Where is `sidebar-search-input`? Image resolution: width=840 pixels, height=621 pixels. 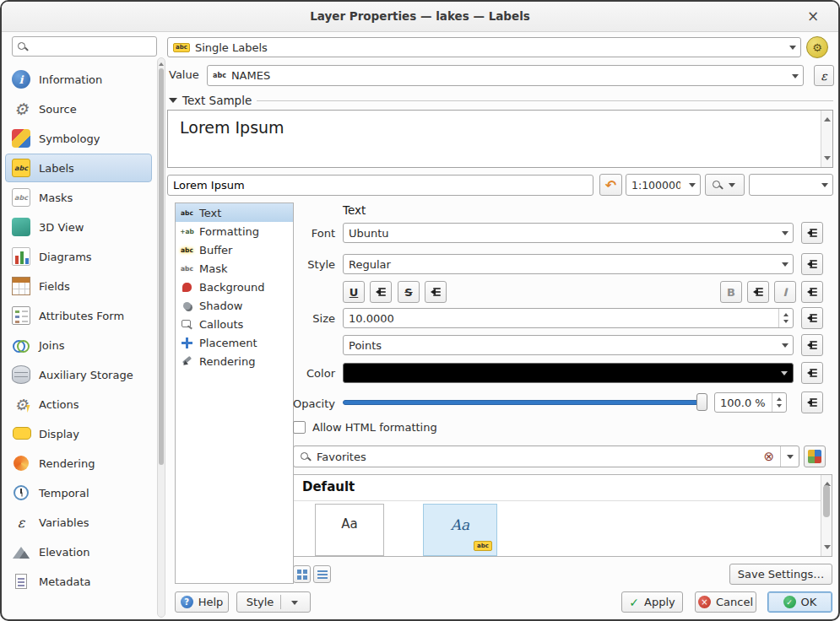 sidebar-search-input is located at coordinates (92, 46).